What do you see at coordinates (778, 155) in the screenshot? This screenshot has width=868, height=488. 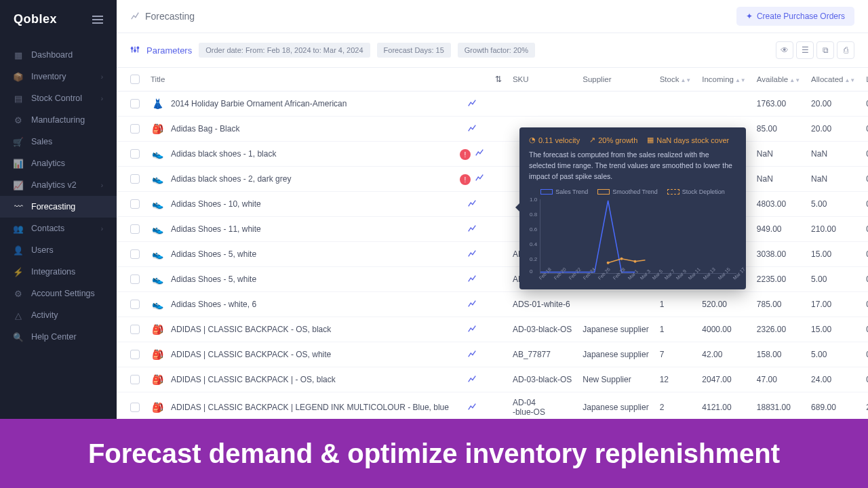 I see `available-cell: NaN` at bounding box center [778, 155].